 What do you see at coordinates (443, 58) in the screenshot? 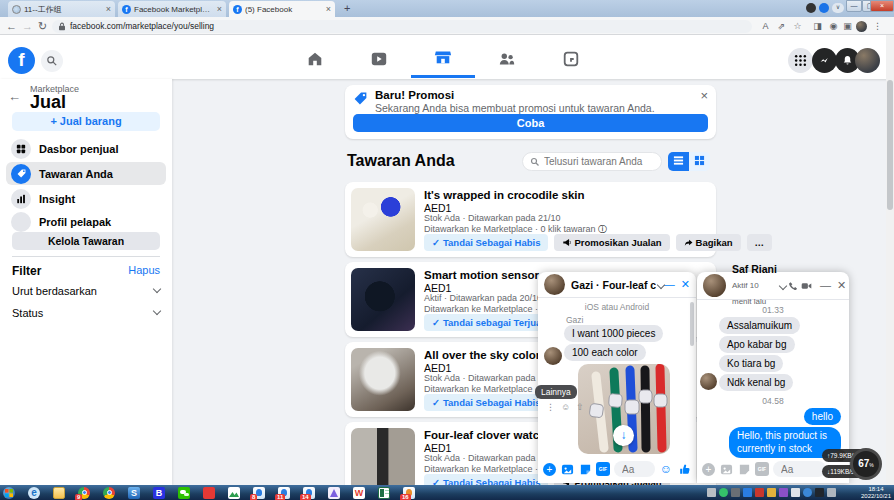
I see `nav-tab-marketplace` at bounding box center [443, 58].